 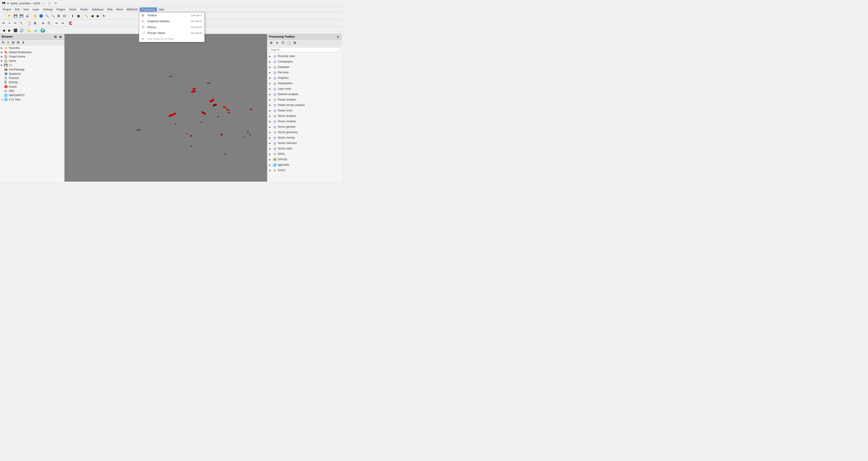 What do you see at coordinates (172, 27) in the screenshot?
I see `dropdown-history: ⏱ History... Ctrl+Alt+H` at bounding box center [172, 27].